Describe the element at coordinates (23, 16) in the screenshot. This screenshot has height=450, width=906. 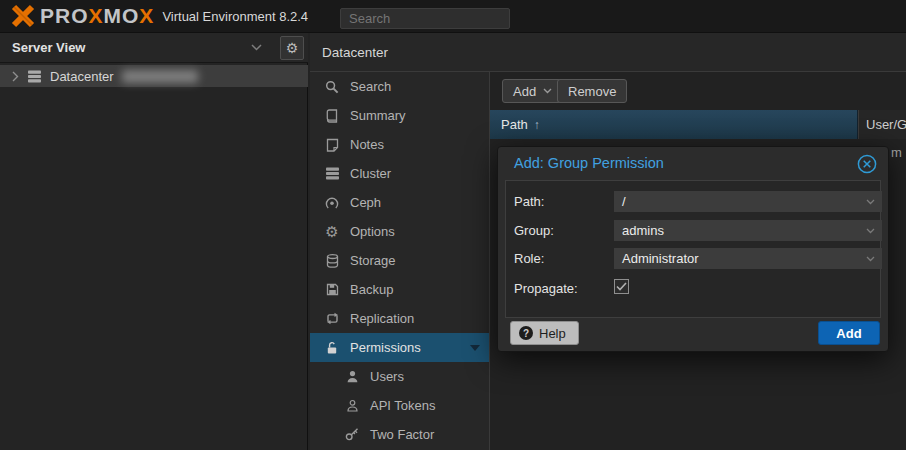
I see `proxmox-logo-icon` at that location.